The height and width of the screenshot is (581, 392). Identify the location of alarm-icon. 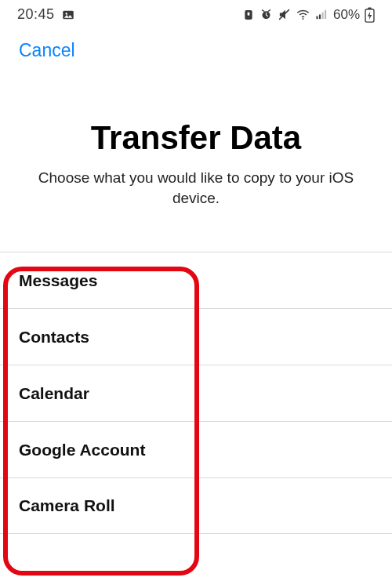
(267, 14).